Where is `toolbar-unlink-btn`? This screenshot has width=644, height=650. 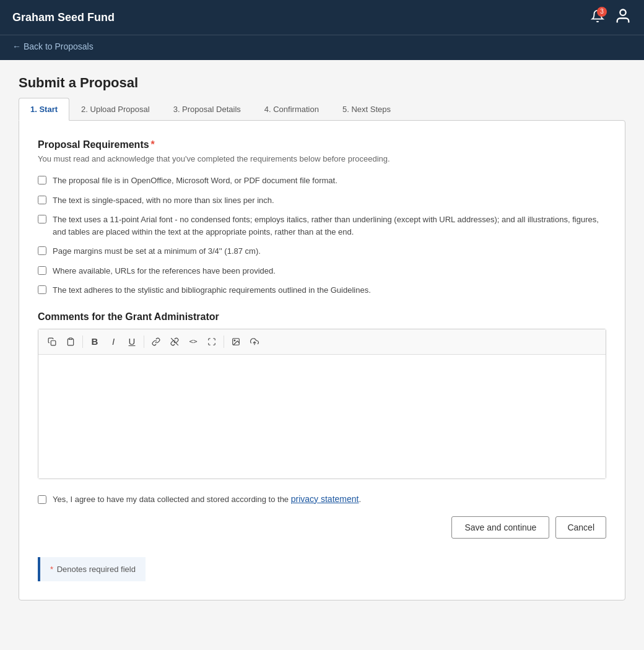
toolbar-unlink-btn is located at coordinates (175, 342).